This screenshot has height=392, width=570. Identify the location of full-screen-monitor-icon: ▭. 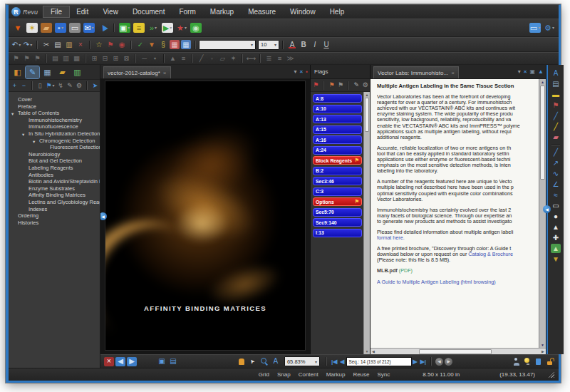
(535, 28).